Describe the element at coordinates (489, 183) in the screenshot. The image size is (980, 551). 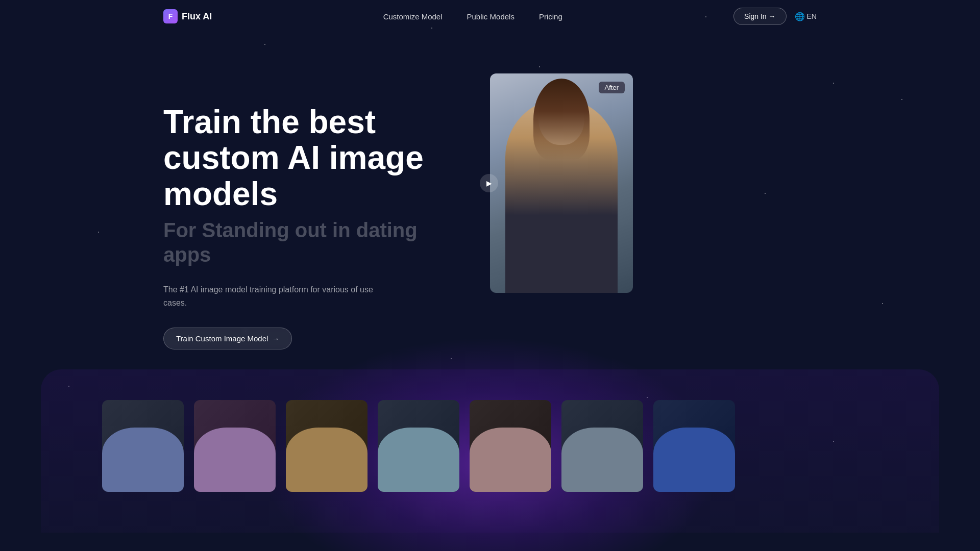
I see `slider-arrow-left: ▶` at that location.